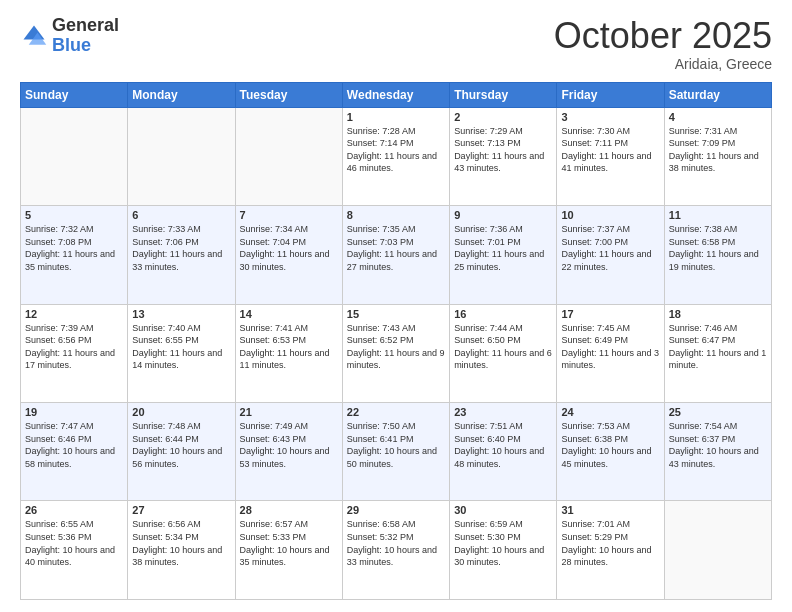 Image resolution: width=792 pixels, height=612 pixels. I want to click on calendar-cell: 8Sunrise: 7:35 AMSunset: 7:03 PMDaylight…, so click(396, 255).